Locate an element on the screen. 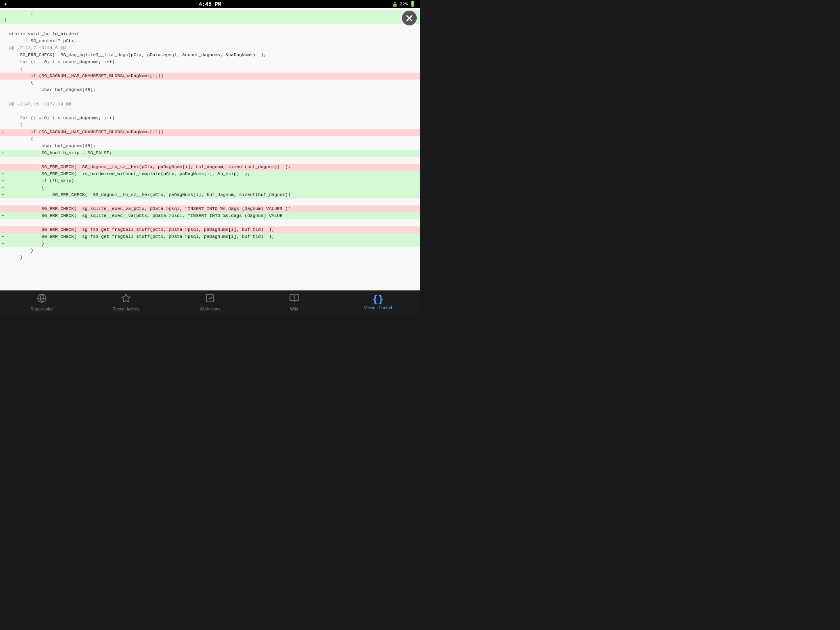 The width and height of the screenshot is (840, 630). wiki-icon is located at coordinates (294, 299).